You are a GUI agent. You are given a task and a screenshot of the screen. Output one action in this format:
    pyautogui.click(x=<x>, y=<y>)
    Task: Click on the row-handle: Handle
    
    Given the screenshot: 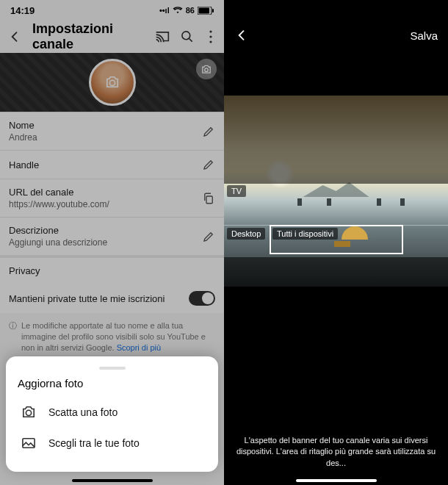 What is the action you would take?
    pyautogui.click(x=112, y=165)
    